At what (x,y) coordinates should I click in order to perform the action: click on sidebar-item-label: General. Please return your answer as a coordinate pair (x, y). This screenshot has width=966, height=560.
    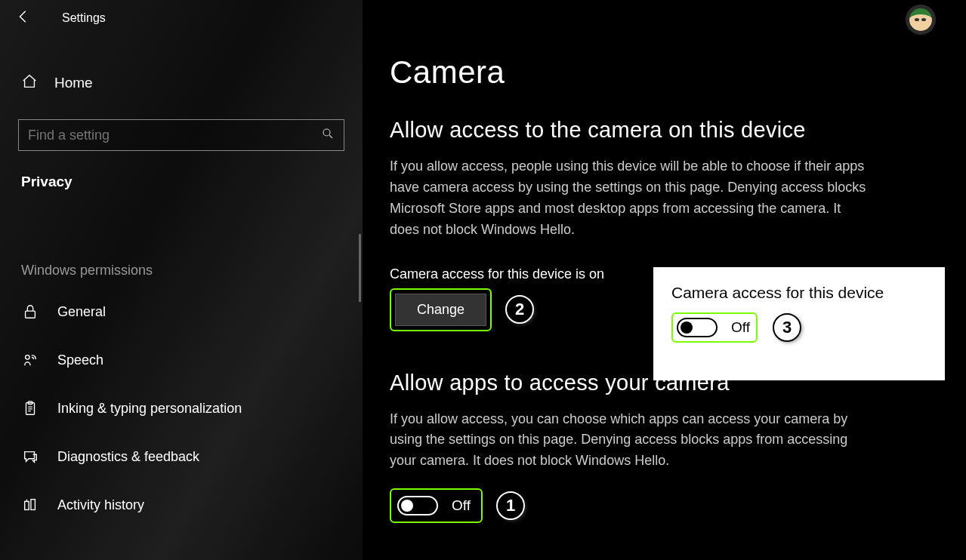
    Looking at the image, I should click on (82, 312).